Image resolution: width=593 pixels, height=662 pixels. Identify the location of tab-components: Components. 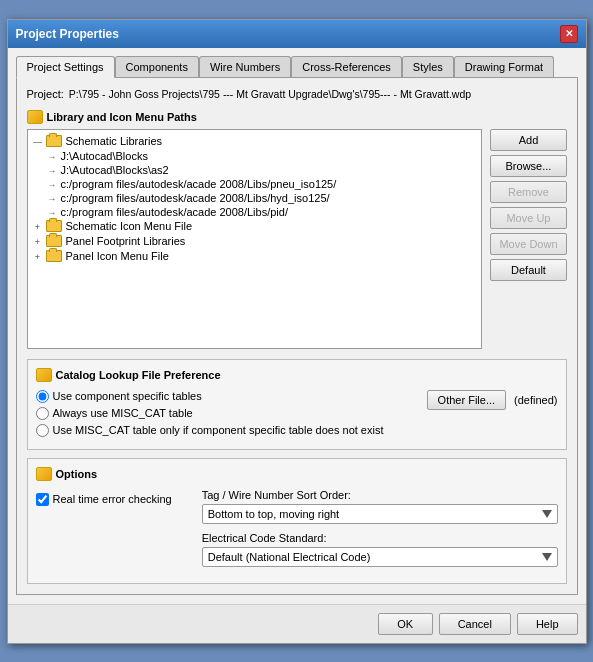
(157, 67).